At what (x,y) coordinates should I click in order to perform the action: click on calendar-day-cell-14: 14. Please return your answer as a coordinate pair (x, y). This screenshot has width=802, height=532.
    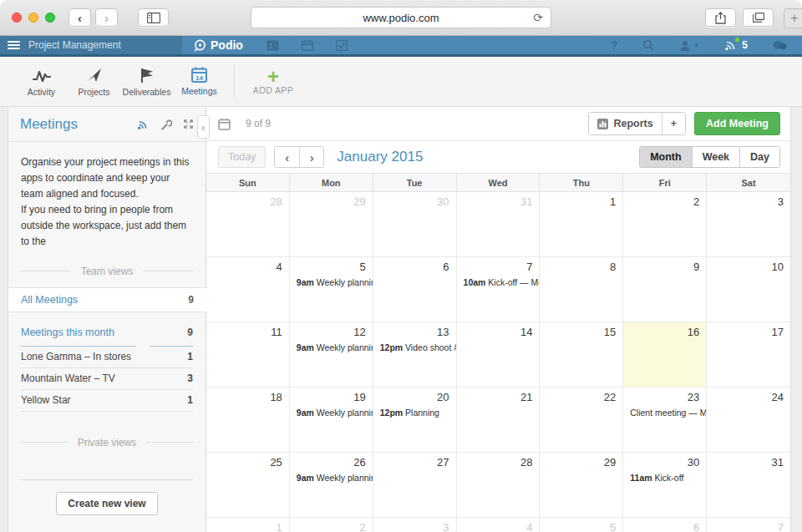
    Looking at the image, I should click on (499, 355).